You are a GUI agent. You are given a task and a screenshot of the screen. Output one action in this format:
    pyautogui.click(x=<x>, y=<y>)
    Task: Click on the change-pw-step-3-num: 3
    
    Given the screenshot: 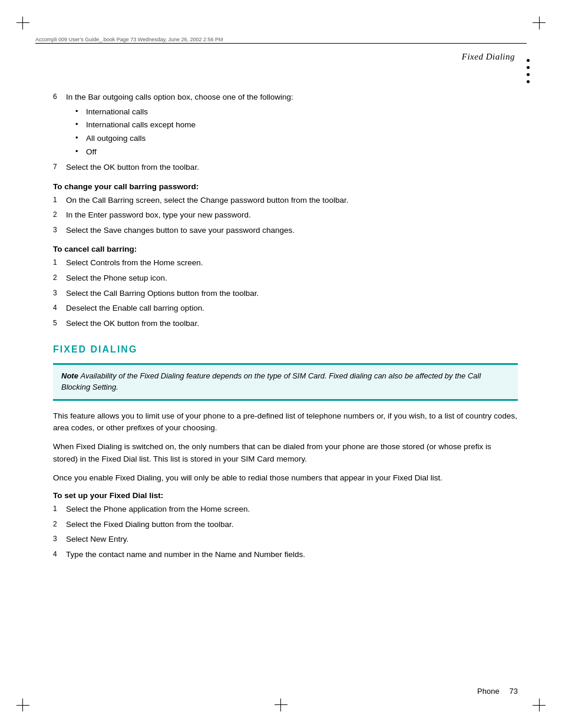 What is the action you would take?
    pyautogui.click(x=59, y=230)
    